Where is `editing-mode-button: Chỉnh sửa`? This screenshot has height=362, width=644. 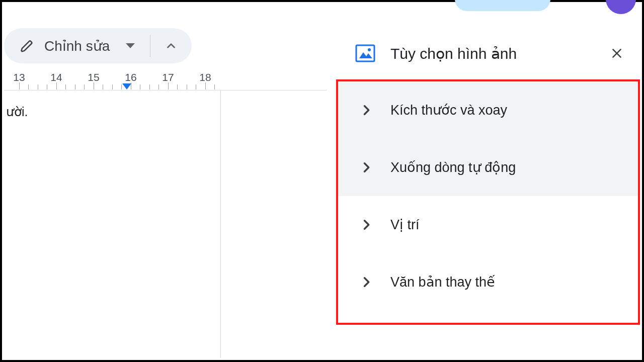 editing-mode-button: Chỉnh sửa is located at coordinates (77, 46).